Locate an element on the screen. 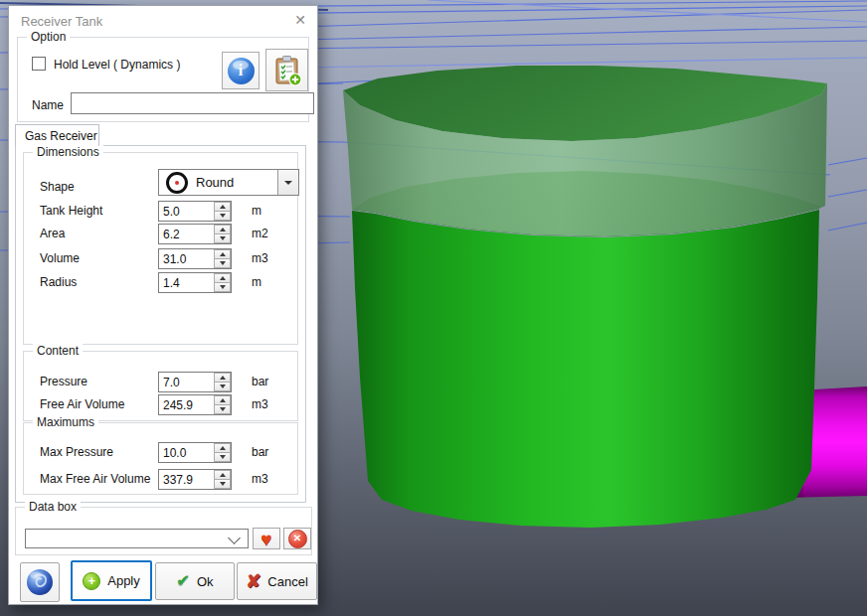 Image resolution: width=867 pixels, height=616 pixels. databox-group-label: Data box is located at coordinates (53, 507).